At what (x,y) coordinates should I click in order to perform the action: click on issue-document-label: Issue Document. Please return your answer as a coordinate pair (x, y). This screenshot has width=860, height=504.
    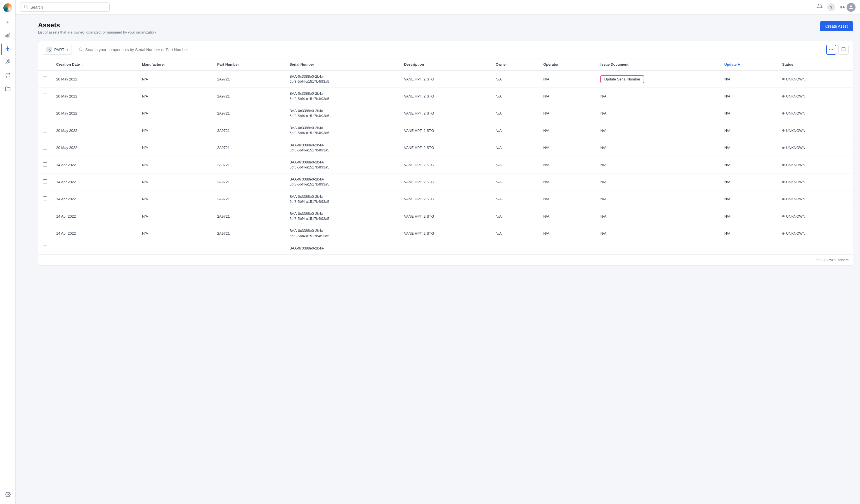
    Looking at the image, I should click on (614, 64).